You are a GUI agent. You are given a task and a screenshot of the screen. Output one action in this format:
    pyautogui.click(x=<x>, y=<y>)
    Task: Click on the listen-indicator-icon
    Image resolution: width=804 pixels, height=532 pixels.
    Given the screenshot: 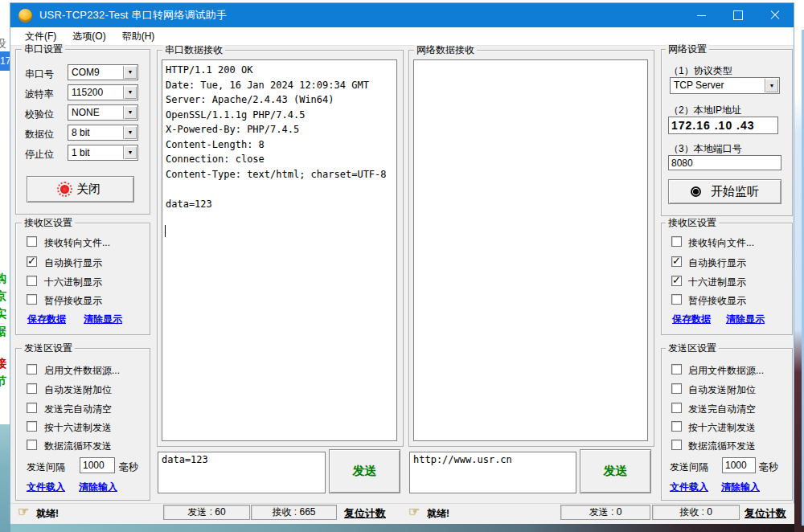 What is the action you would take?
    pyautogui.click(x=696, y=191)
    